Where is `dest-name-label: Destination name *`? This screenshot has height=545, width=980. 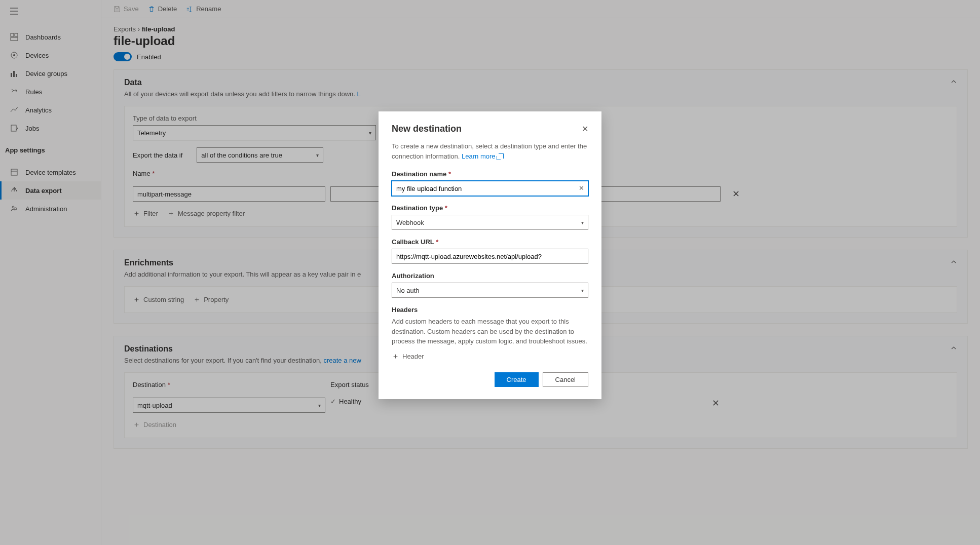
dest-name-label: Destination name * is located at coordinates (490, 174).